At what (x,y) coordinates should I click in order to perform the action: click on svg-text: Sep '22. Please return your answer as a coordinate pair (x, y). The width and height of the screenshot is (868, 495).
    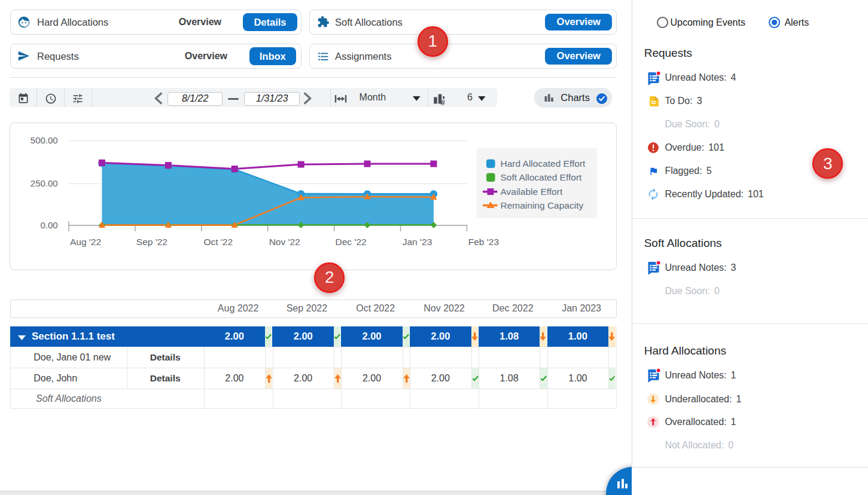
    Looking at the image, I should click on (151, 242).